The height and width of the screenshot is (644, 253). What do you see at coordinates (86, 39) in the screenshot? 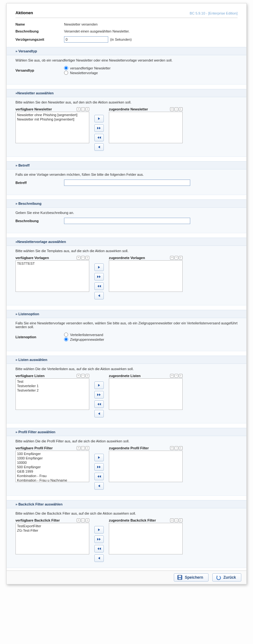
I see `delay-input` at bounding box center [86, 39].